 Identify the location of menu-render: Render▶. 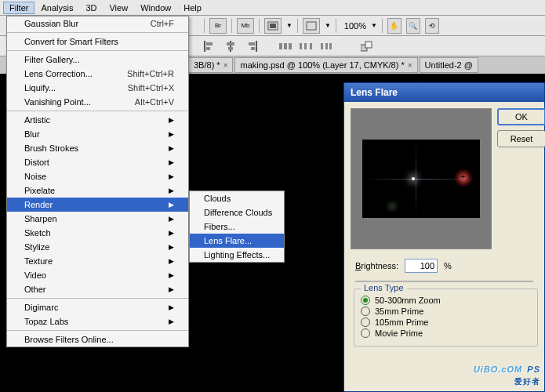
(97, 205).